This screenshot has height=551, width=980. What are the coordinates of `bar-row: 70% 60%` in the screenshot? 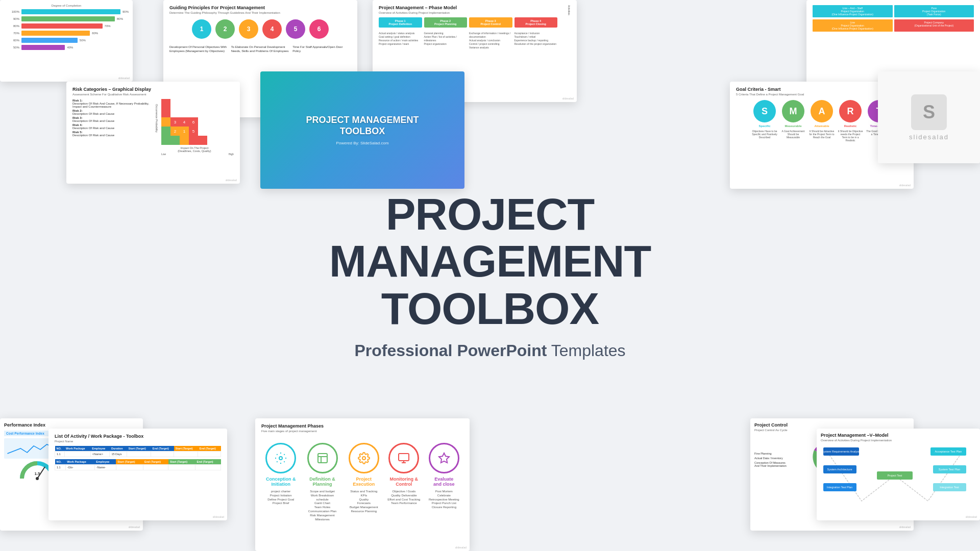 It's located at (66, 33).